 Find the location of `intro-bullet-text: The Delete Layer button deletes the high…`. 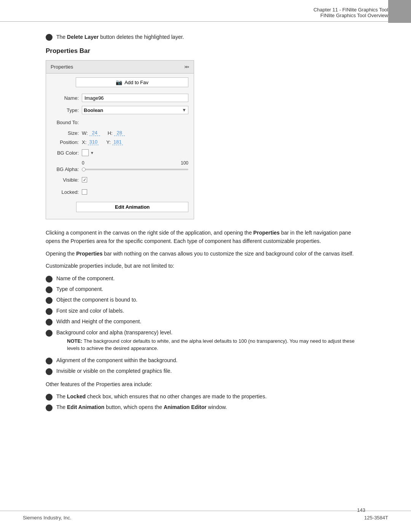

intro-bullet-text: The Delete Layer button deletes the high… is located at coordinates (120, 37).